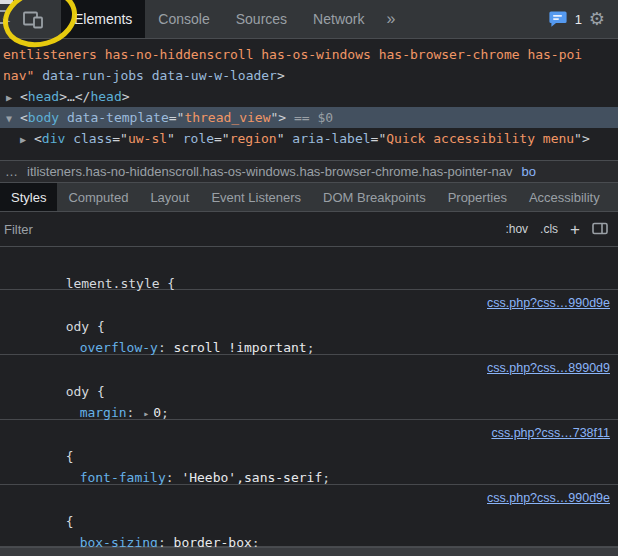  I want to click on new-style-rule-button: +, so click(575, 230).